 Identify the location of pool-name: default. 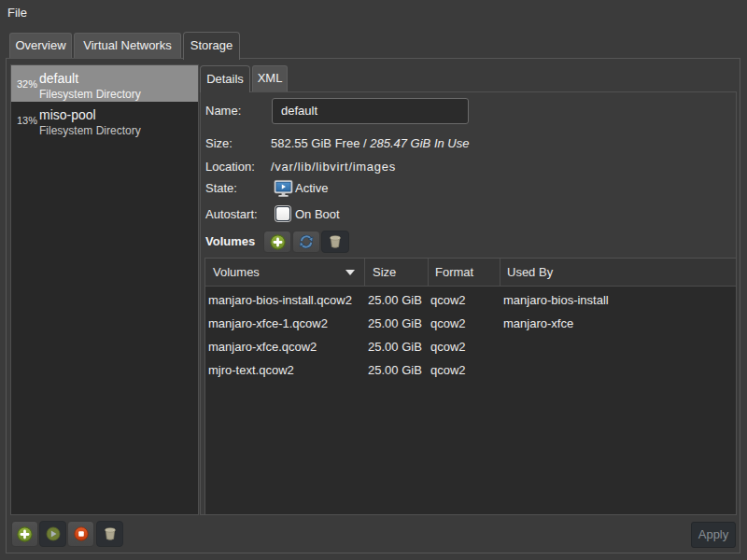
(90, 78).